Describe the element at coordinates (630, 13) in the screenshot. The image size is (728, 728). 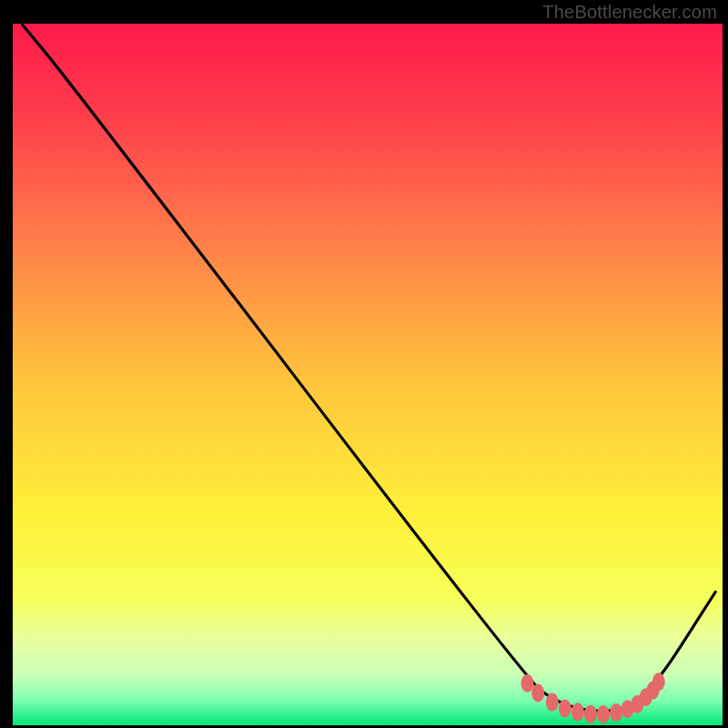
I see `watermark-text: TheBottlenecker.com` at that location.